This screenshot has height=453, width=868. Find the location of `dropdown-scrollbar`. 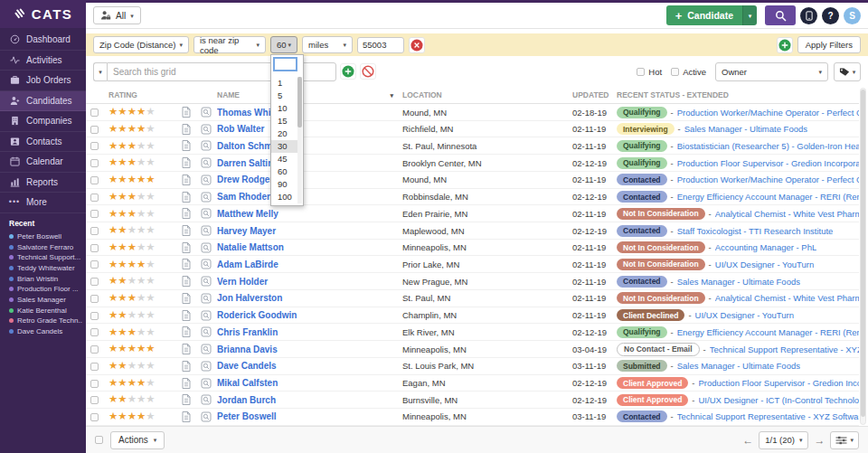

dropdown-scrollbar is located at coordinates (300, 140).